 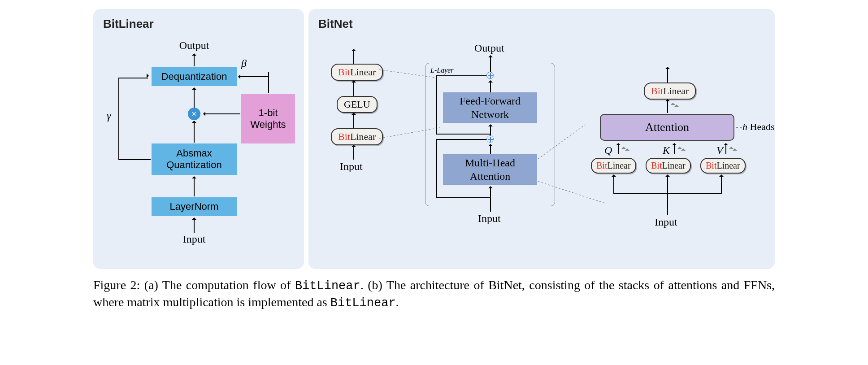 I want to click on k-bitlinear: BitLinear, so click(x=668, y=166).